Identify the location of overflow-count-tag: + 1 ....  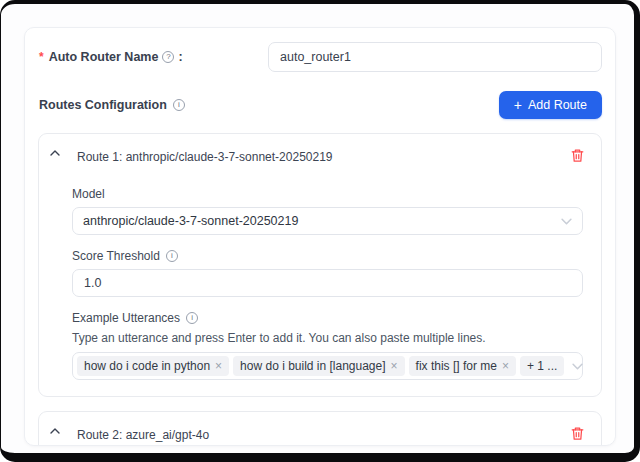
(542, 366).